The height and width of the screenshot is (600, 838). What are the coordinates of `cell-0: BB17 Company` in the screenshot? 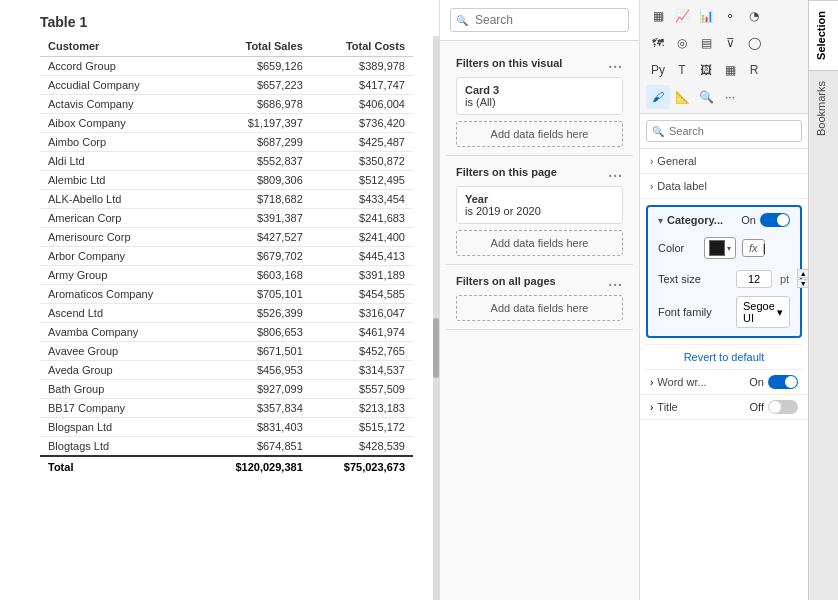 It's located at (120, 408).